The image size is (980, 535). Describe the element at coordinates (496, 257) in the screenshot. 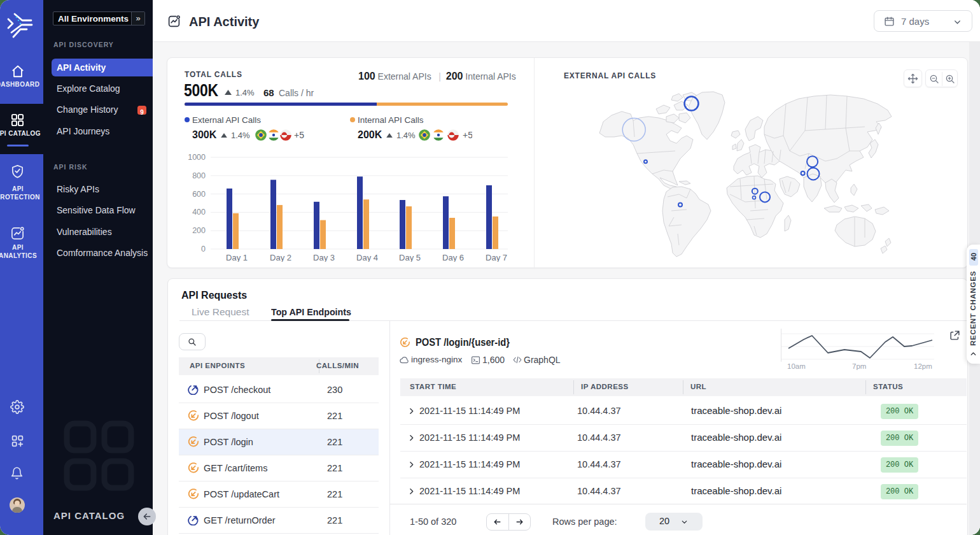

I see `svg-text: Day 7` at that location.